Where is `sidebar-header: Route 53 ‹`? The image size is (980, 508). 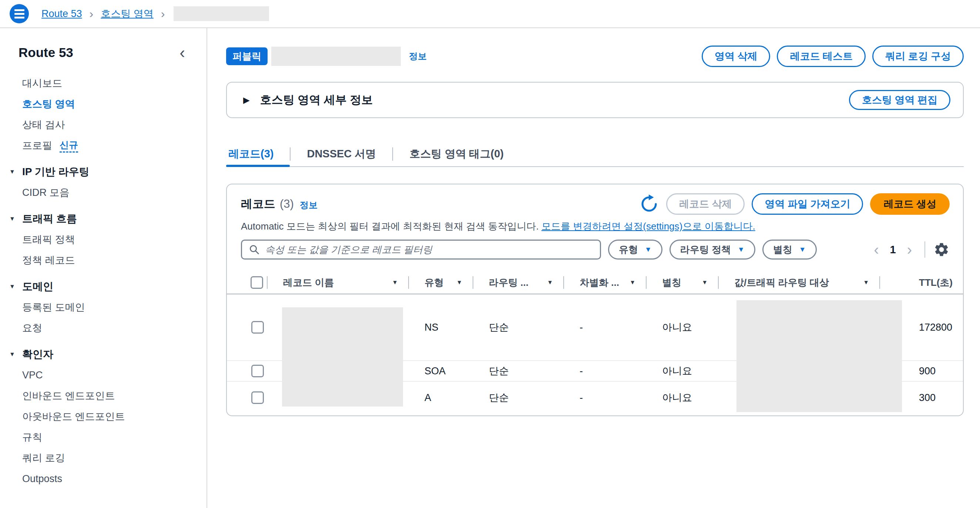 sidebar-header: Route 53 ‹ is located at coordinates (103, 45).